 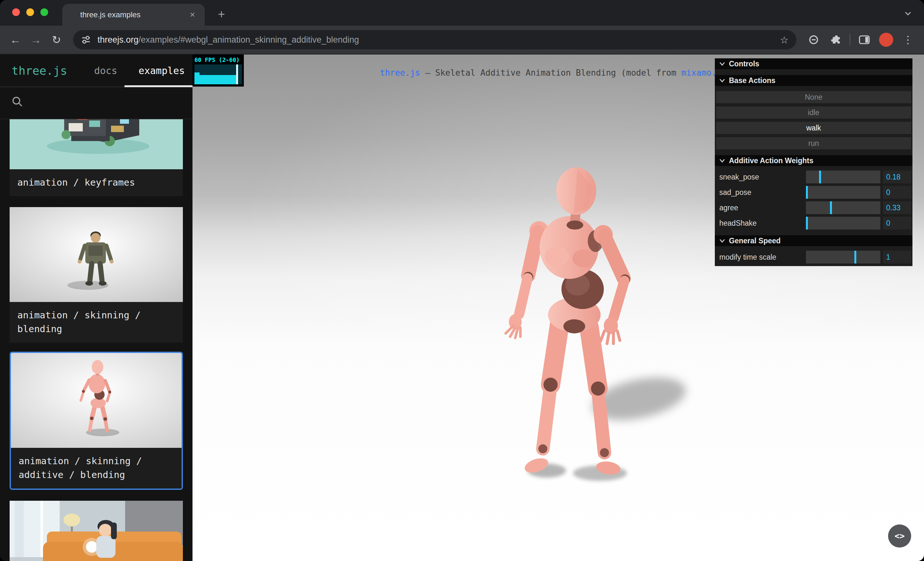 I want to click on slider-head-shake, so click(x=843, y=223).